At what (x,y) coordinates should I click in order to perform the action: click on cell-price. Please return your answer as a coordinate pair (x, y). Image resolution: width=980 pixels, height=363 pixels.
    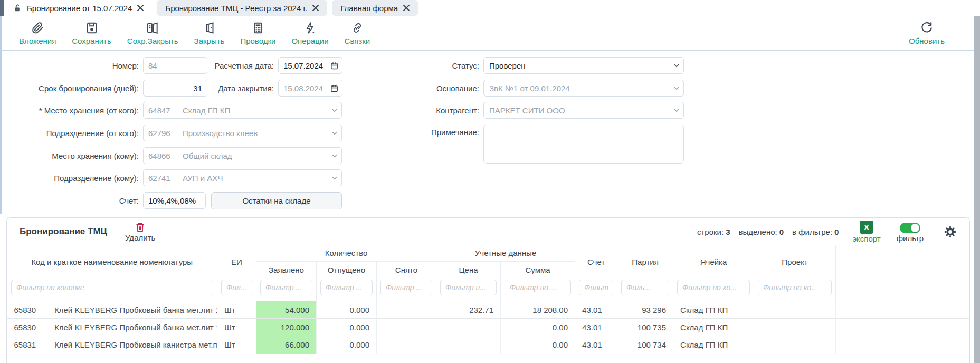
    Looking at the image, I should click on (469, 345).